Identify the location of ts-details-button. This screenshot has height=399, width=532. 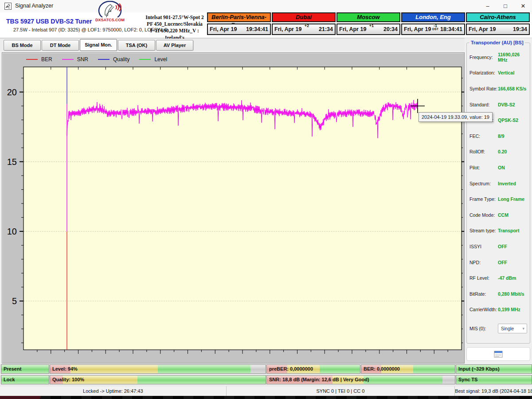
(498, 354).